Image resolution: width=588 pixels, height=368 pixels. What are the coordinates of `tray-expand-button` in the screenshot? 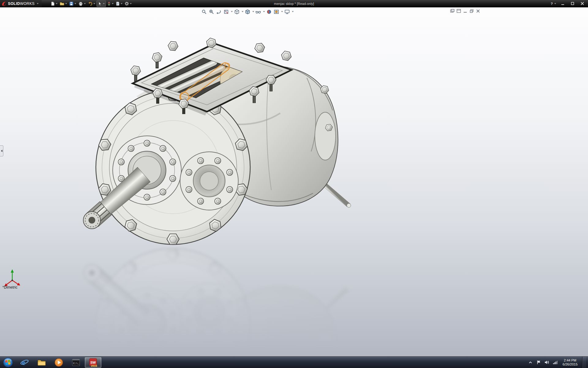 It's located at (530, 362).